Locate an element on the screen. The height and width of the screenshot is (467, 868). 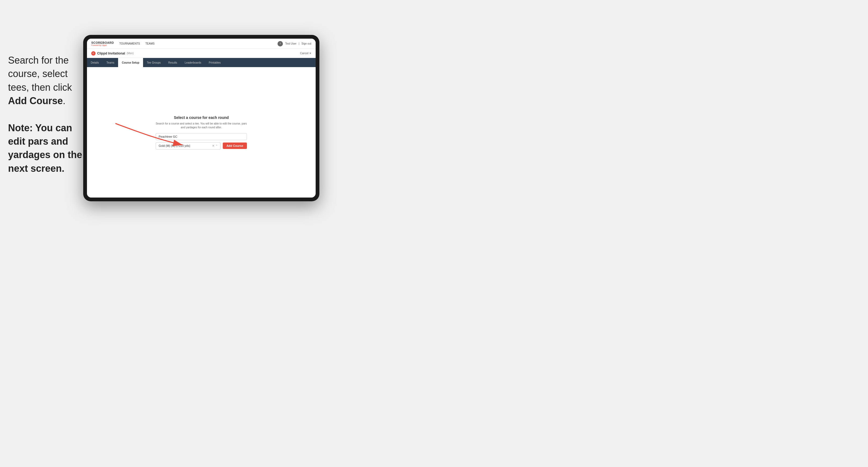
tee-select-value: Gold (M) (M) (7010 yds) is located at coordinates (175, 146).